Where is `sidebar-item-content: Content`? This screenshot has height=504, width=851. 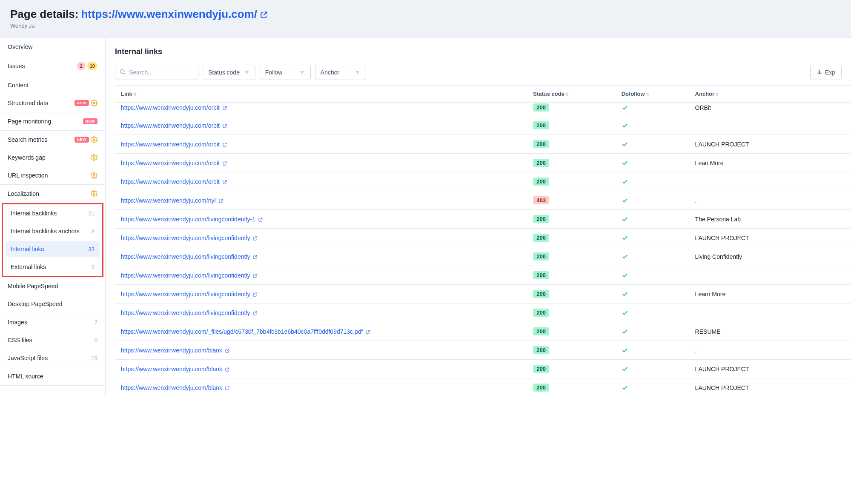 sidebar-item-content: Content is located at coordinates (53, 85).